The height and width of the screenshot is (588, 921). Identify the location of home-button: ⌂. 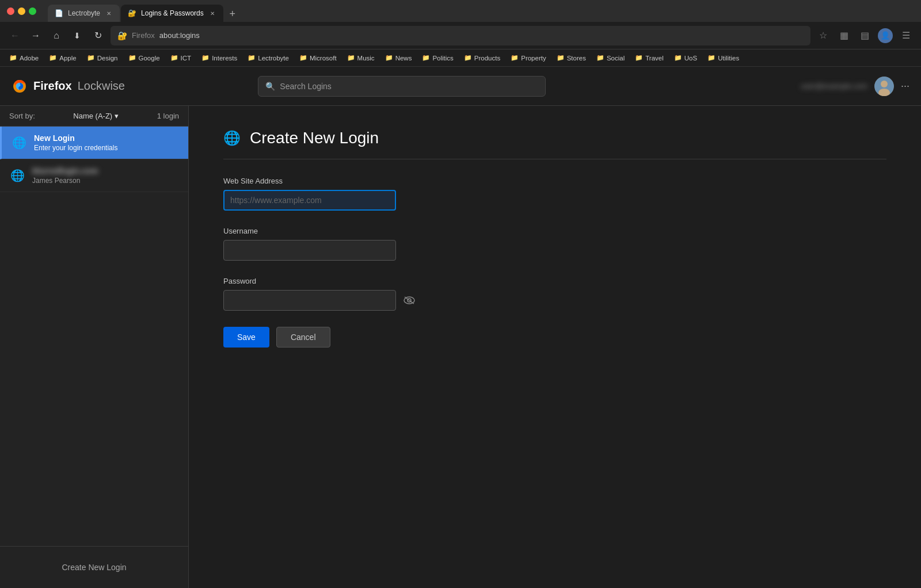
(56, 36).